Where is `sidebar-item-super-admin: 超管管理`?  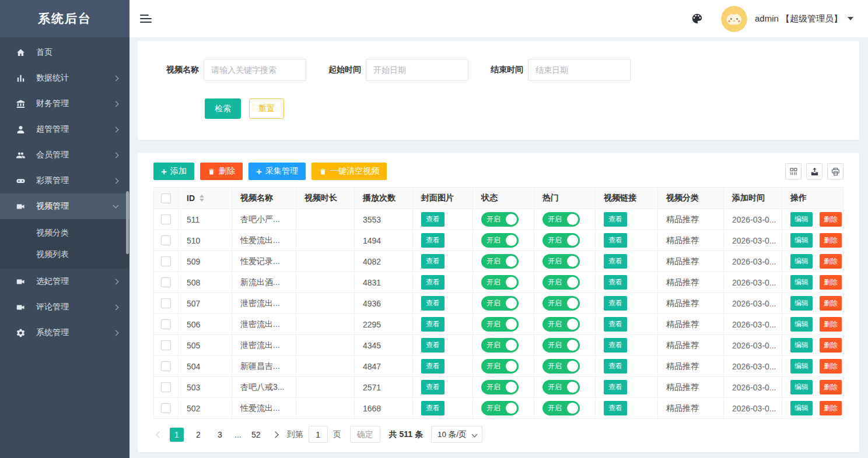
sidebar-item-super-admin: 超管管理 is located at coordinates (65, 129).